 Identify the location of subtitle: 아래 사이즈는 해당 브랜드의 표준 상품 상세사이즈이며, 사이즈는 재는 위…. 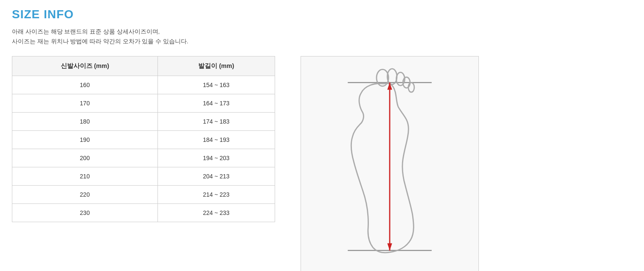
(322, 37).